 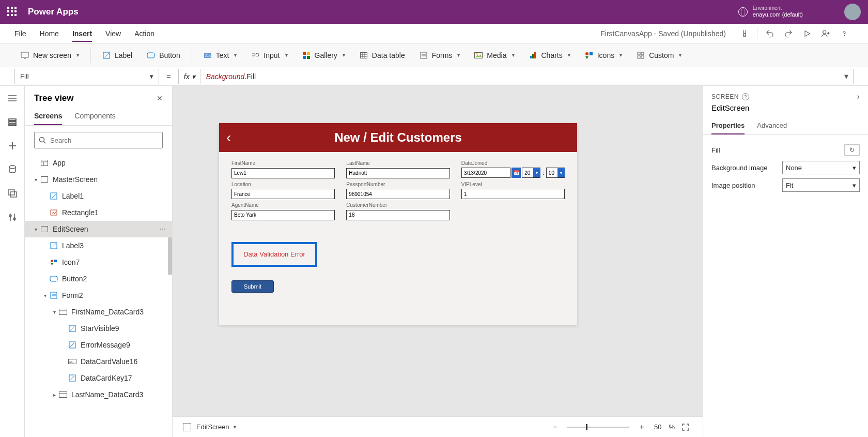 What do you see at coordinates (283, 194) in the screenshot?
I see `input-location` at bounding box center [283, 194].